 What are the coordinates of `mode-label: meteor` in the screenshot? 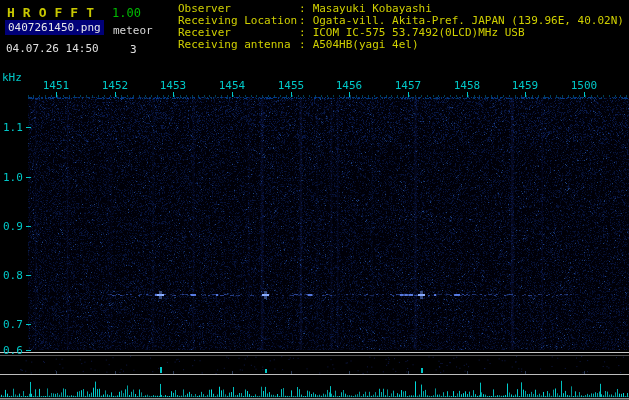 It's located at (133, 30).